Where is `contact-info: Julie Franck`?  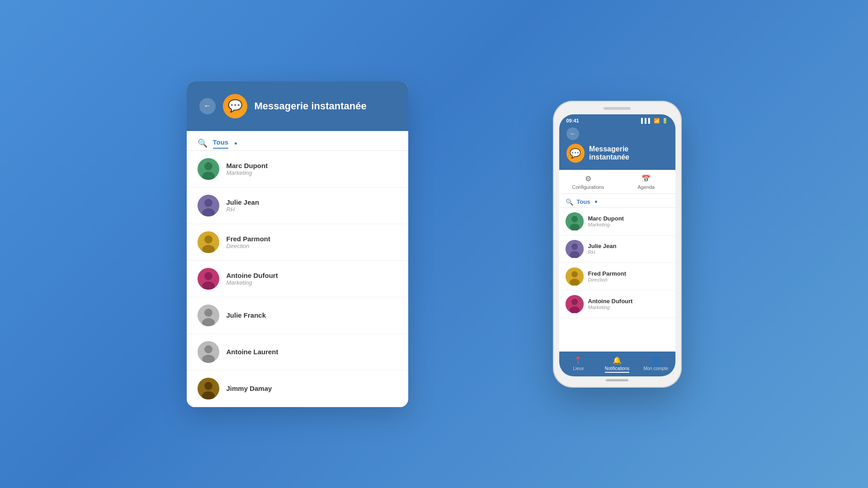
contact-info: Julie Franck is located at coordinates (246, 315).